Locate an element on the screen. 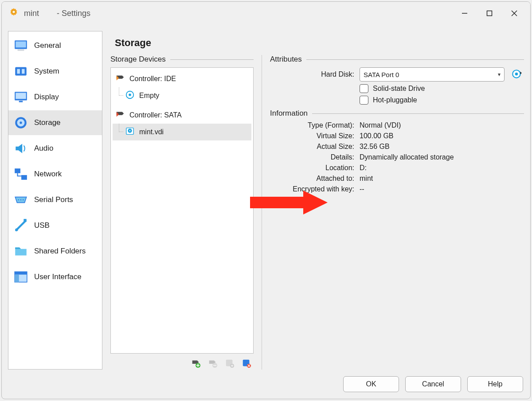 The height and width of the screenshot is (401, 532). hard-disk-label: Hard Disk: is located at coordinates (312, 74).